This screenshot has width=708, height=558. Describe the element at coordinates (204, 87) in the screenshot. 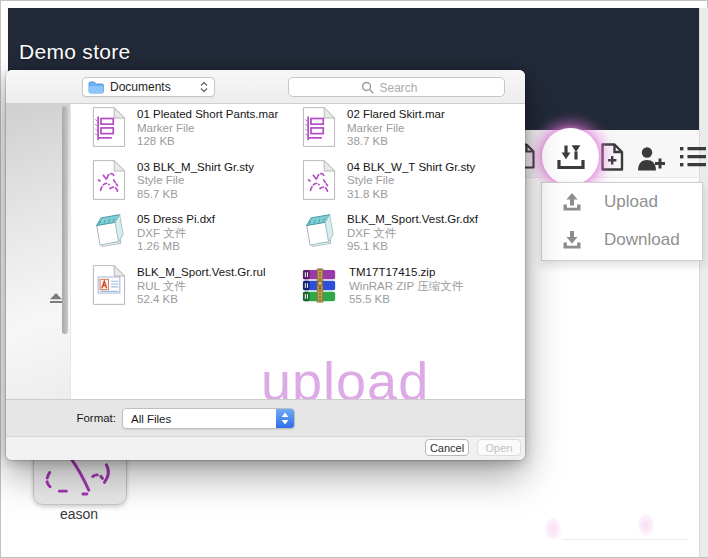

I see `select-arrows-icon` at that location.